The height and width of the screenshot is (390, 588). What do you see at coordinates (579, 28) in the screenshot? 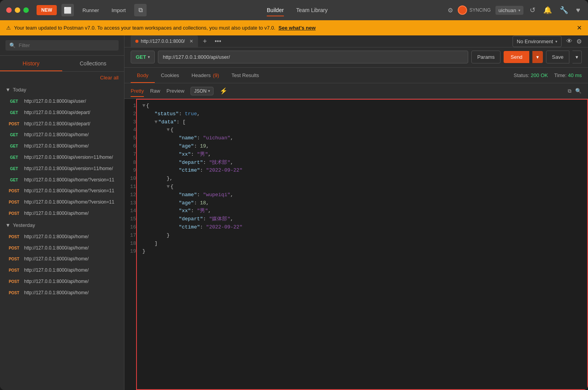
I see `banner-close-button: ✕` at bounding box center [579, 28].